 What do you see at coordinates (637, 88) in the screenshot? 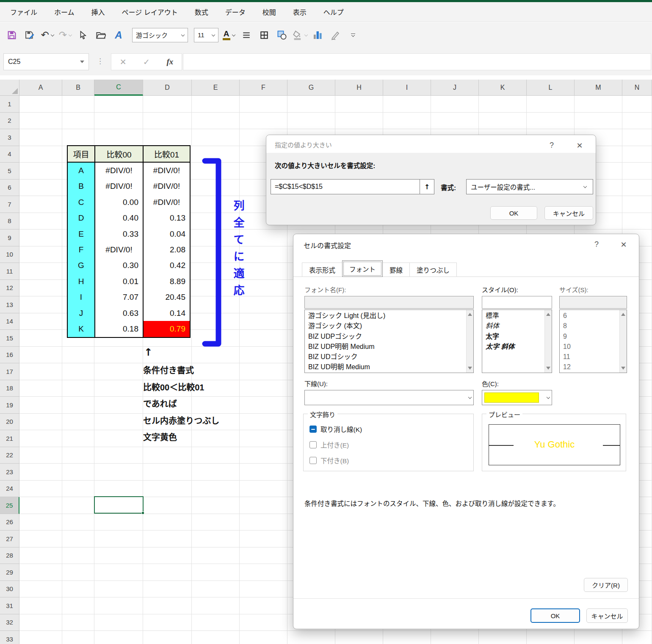
I see `column-header: N` at bounding box center [637, 88].